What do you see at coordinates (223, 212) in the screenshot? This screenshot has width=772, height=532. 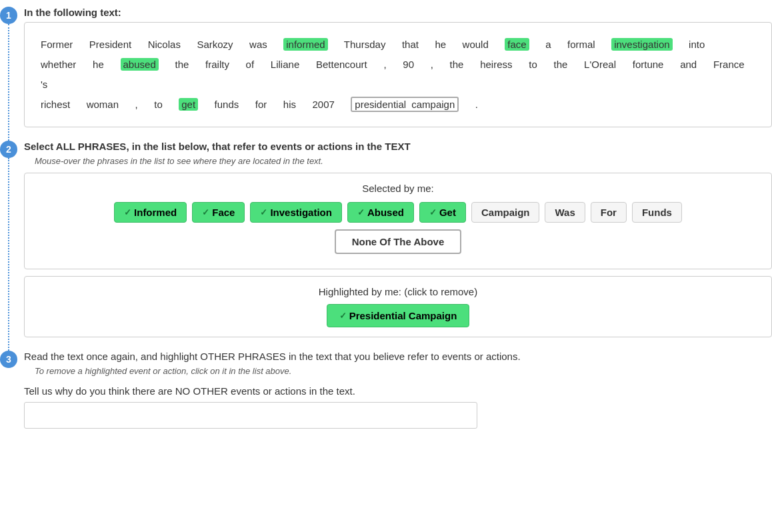 I see `chip-face-label: Face` at bounding box center [223, 212].